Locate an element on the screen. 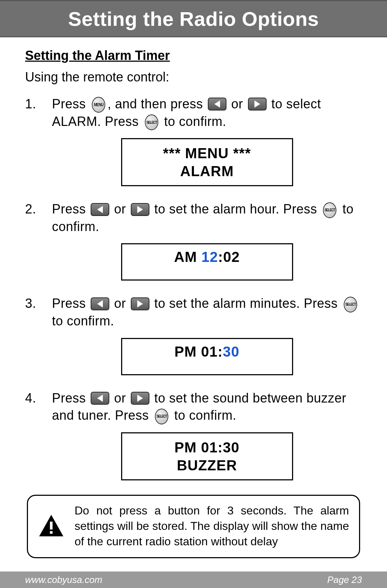 The image size is (387, 588). lcd-highlight: 30 is located at coordinates (231, 352).